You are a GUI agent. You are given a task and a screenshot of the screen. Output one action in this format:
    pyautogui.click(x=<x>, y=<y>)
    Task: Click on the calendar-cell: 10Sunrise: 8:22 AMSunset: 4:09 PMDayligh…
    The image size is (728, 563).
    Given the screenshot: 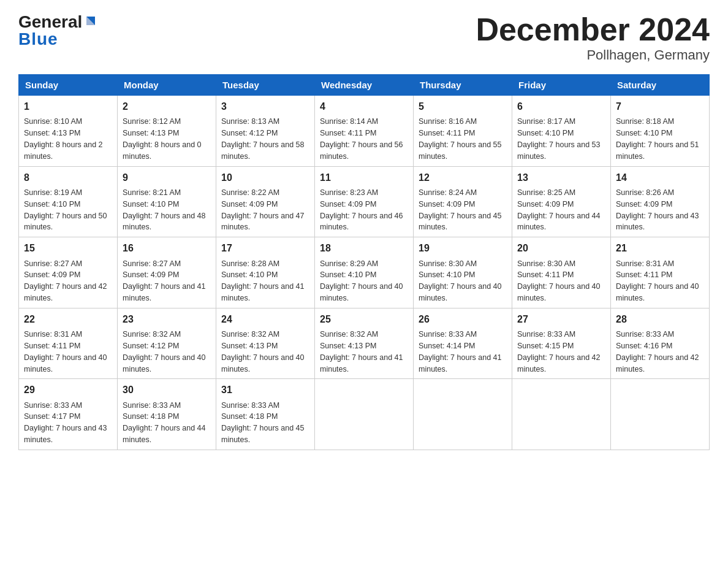 What is the action you would take?
    pyautogui.click(x=266, y=202)
    